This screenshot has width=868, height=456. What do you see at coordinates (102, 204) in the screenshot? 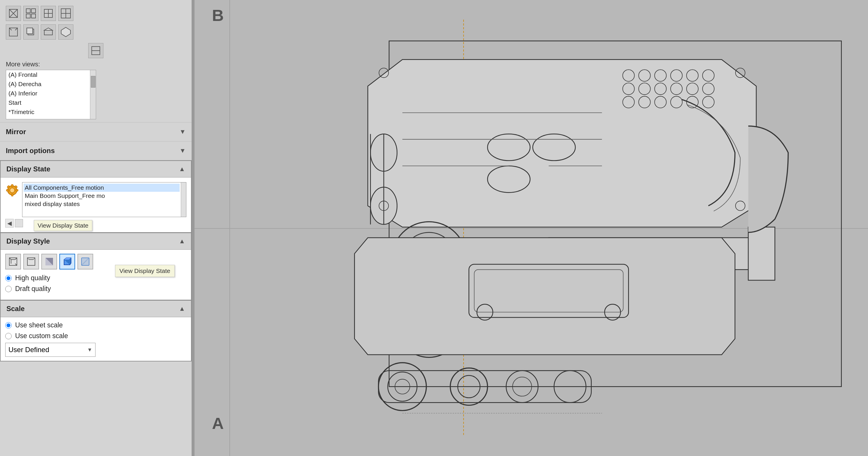
I see `list-item: mixed display states` at bounding box center [102, 204].